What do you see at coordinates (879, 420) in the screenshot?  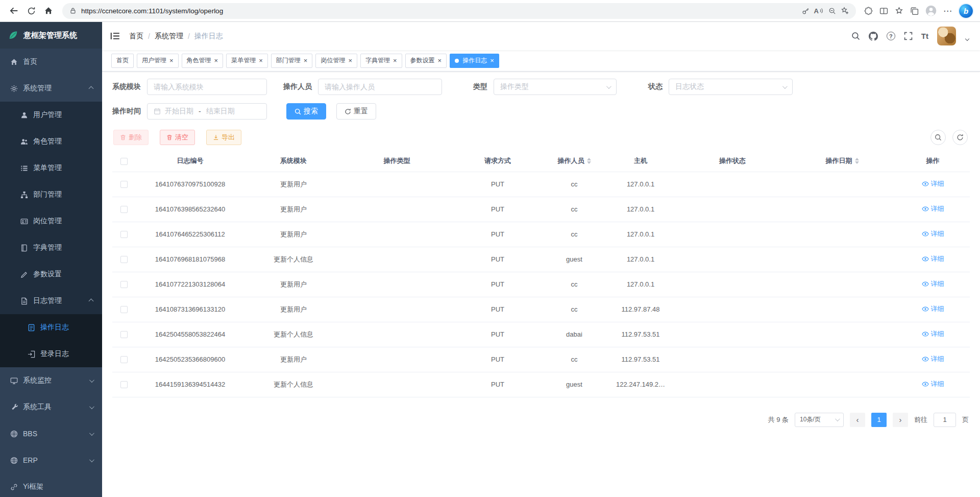 I see `page-1-button: 1` at bounding box center [879, 420].